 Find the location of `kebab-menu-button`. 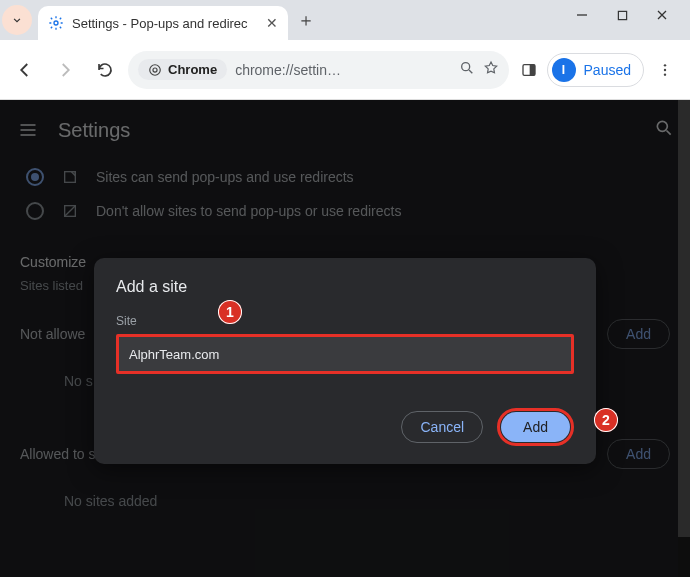

kebab-menu-button is located at coordinates (665, 70).